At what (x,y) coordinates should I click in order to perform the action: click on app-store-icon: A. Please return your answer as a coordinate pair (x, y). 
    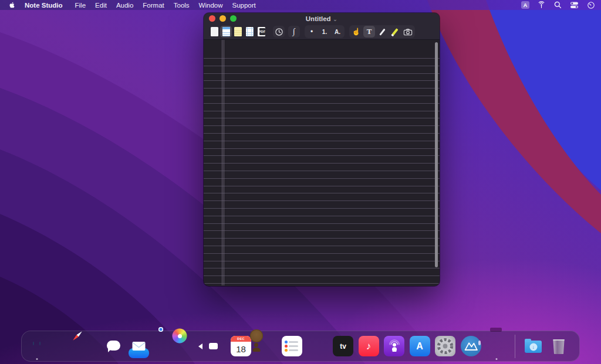
    Looking at the image, I should click on (420, 346).